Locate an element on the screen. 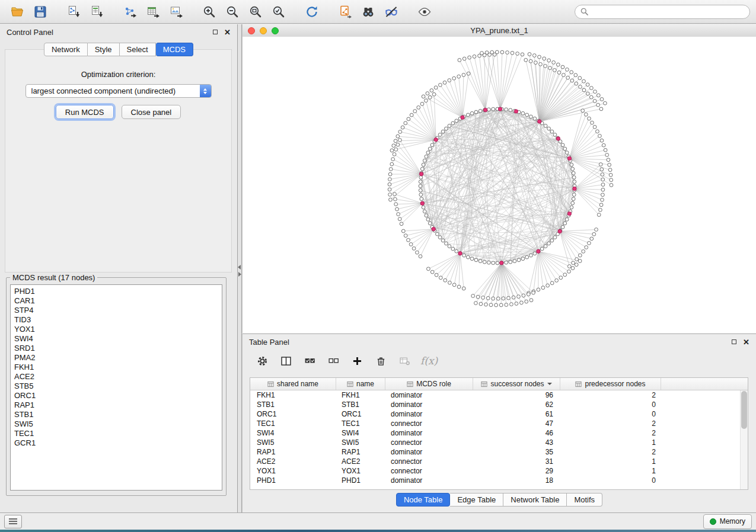  table-row: YOX1YOX1connector291 is located at coordinates (499, 471).